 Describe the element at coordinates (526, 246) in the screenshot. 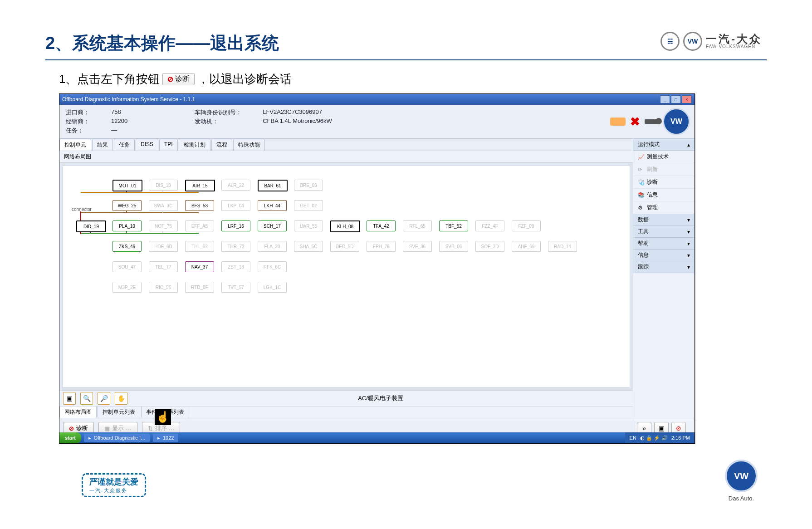

I see `ecu-node-AHF_69: AHF_69` at that location.